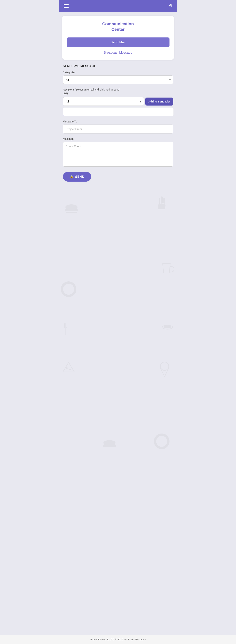 The height and width of the screenshot is (644, 236). What do you see at coordinates (118, 102) in the screenshot?
I see `recipient-row: All Member 1 Member 2 ▾ Add to Send List` at bounding box center [118, 102].